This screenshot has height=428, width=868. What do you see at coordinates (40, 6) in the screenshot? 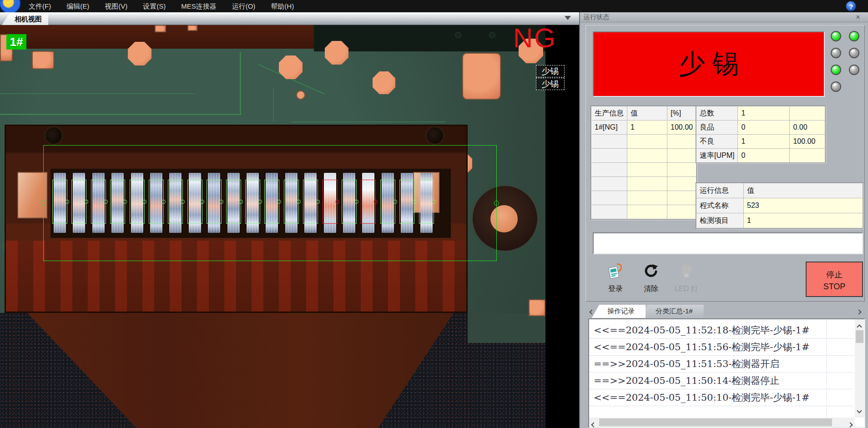
I see `menu-item: 文件(F)` at bounding box center [40, 6].